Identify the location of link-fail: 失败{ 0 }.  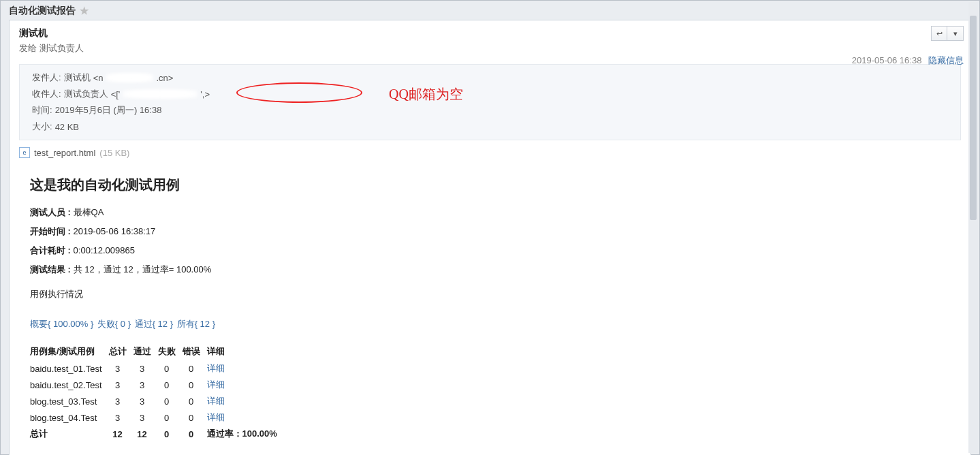
(114, 324).